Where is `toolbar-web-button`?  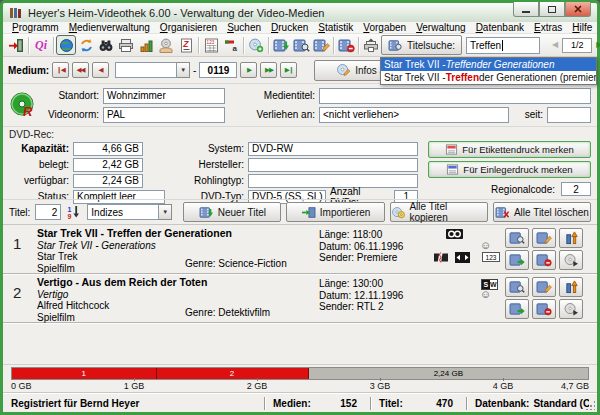
toolbar-web-button is located at coordinates (66, 45).